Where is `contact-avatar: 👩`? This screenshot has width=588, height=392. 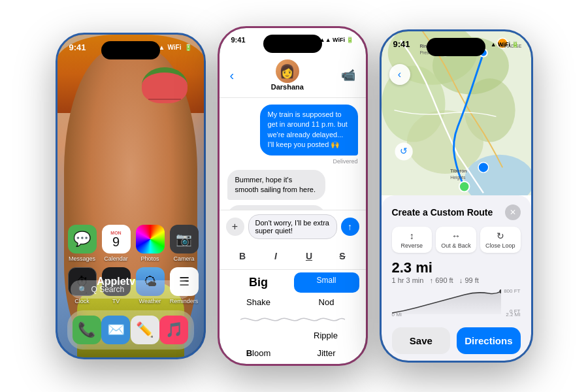
contact-avatar: 👩 is located at coordinates (287, 71).